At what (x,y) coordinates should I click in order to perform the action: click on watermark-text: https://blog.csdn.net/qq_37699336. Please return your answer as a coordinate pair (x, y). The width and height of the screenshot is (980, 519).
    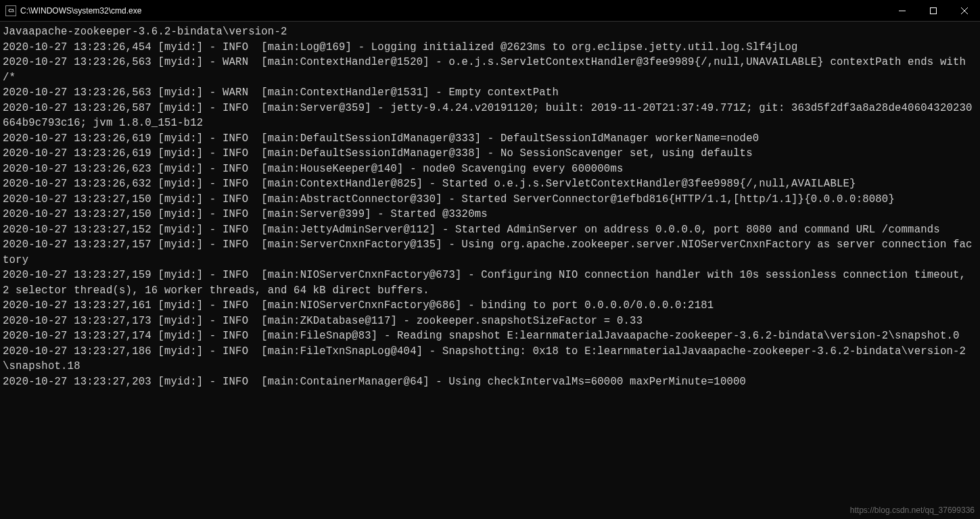
    Looking at the image, I should click on (912, 510).